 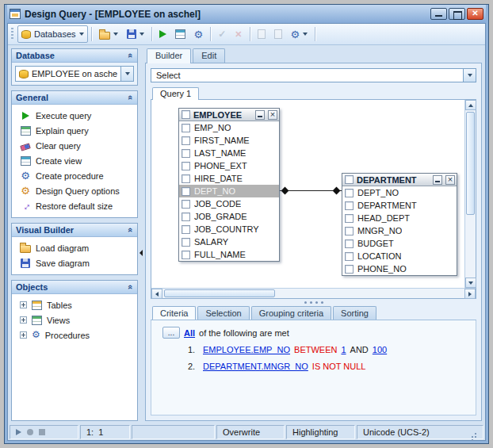 I want to click on column-row: DEPT_NO, so click(x=399, y=193).